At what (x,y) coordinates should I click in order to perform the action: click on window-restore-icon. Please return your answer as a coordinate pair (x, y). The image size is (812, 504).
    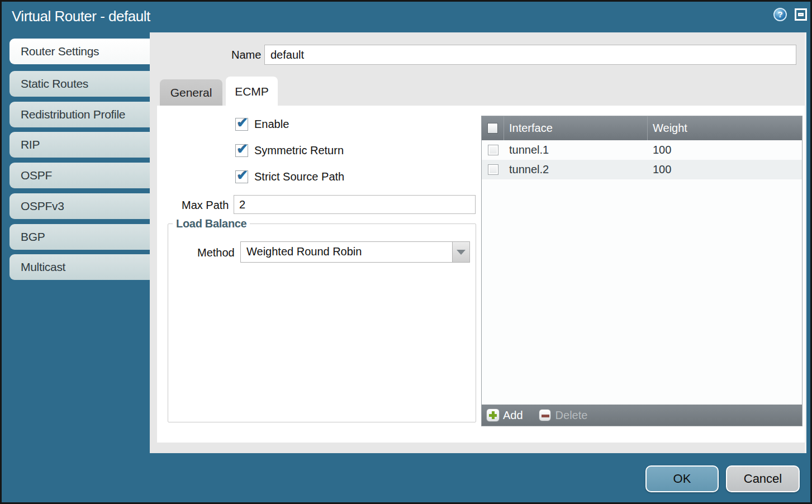
    Looking at the image, I should click on (801, 15).